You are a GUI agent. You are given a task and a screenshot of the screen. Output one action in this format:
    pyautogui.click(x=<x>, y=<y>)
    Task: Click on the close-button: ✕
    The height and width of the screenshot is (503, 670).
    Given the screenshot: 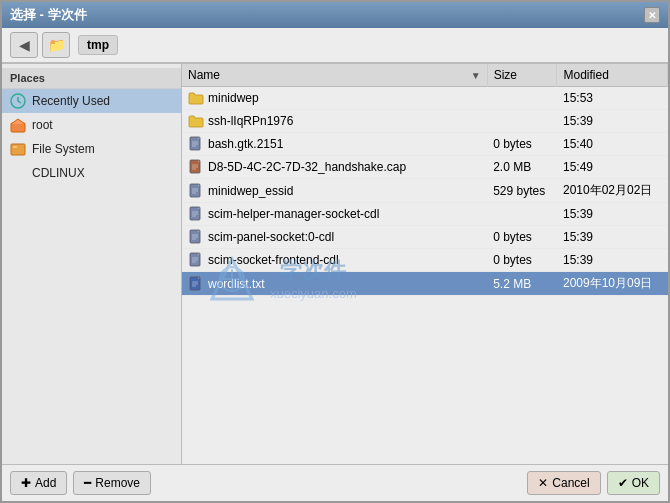 What is the action you would take?
    pyautogui.click(x=652, y=15)
    